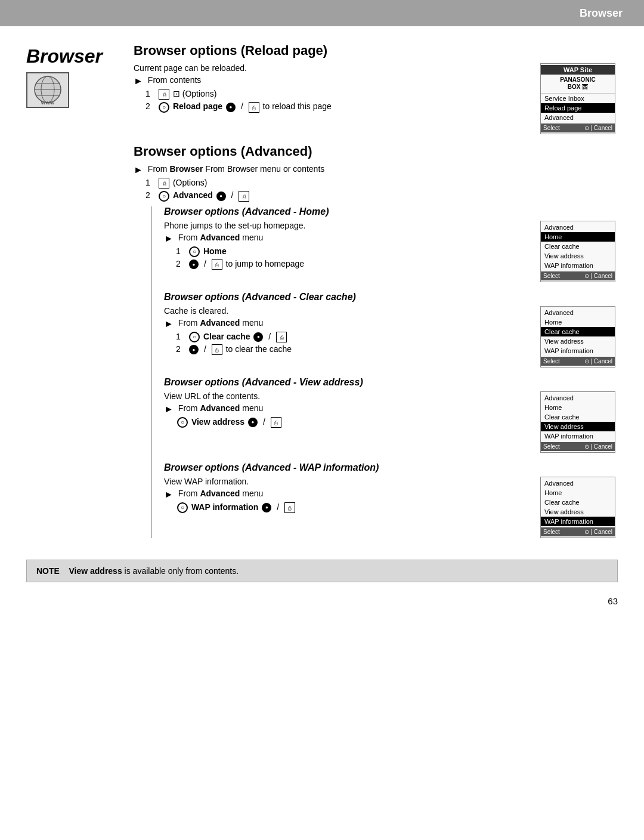 The height and width of the screenshot is (840, 644). Describe the element at coordinates (391, 336) in the screenshot. I see `clearcache-two-col: Cache is cleared. ► From Advanced menu` at that location.